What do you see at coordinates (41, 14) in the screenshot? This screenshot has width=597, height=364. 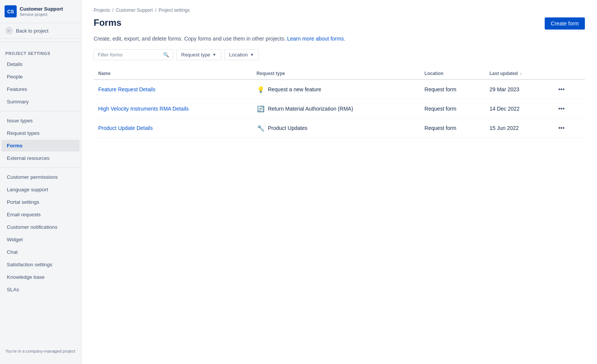 I see `project-type: Service project` at bounding box center [41, 14].